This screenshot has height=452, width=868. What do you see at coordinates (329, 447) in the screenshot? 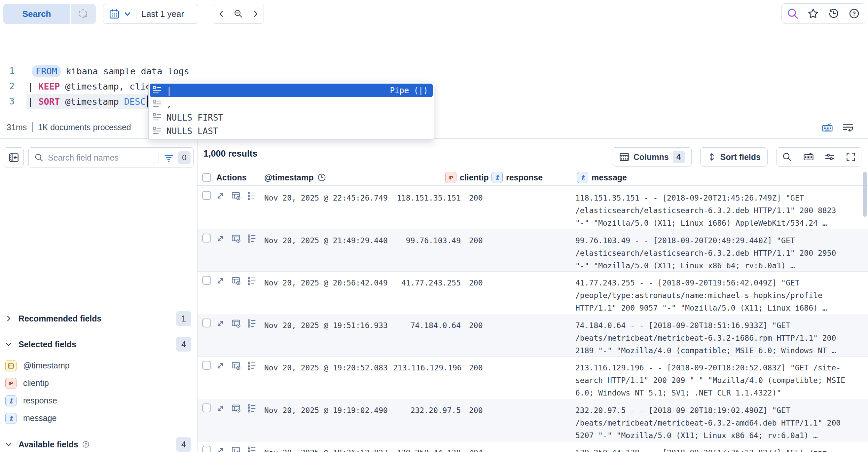
I see `timestamp-cell: Nov 20, 2025 @ 18:36:12.827` at bounding box center [329, 447].